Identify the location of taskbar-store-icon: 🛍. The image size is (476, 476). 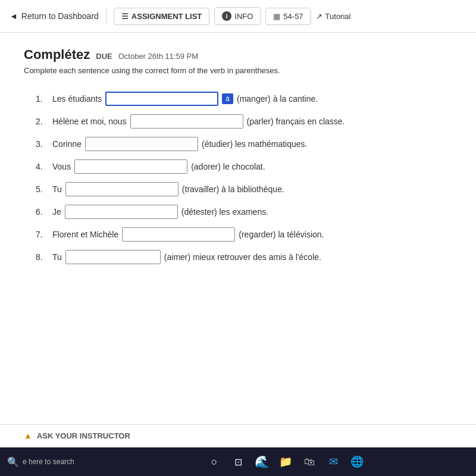
(309, 462).